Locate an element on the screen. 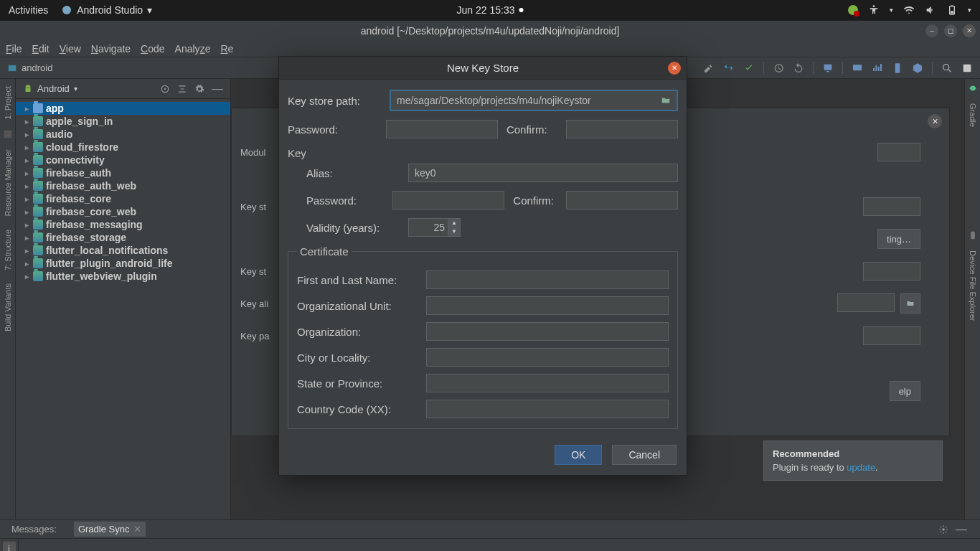 This screenshot has width=980, height=551. spin-up-button: ▲ is located at coordinates (454, 223).